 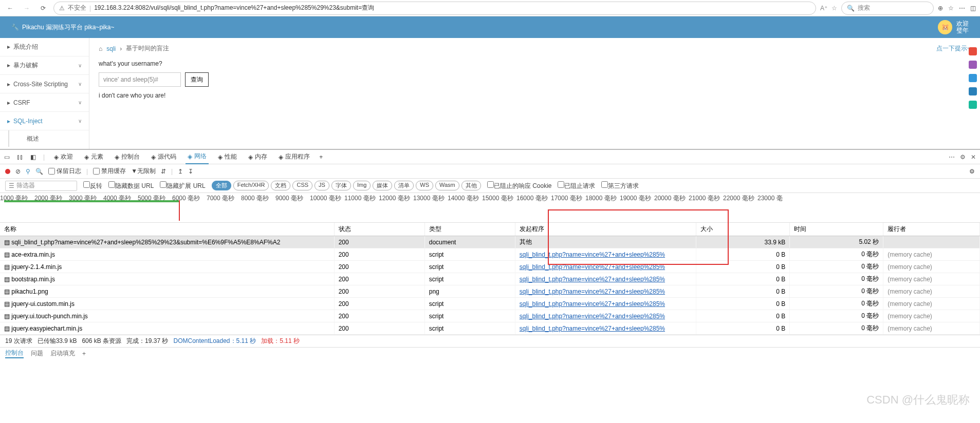 I want to click on throttle-select: ▼无限制, so click(x=143, y=171).